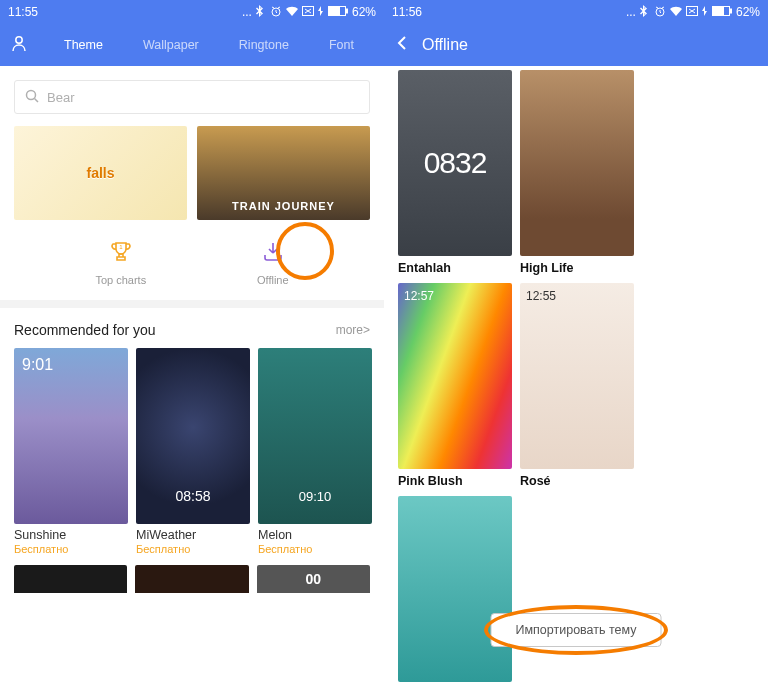 The width and height of the screenshot is (768, 683). Describe the element at coordinates (315, 436) in the screenshot. I see `theme-thumb: 09:10` at that location.